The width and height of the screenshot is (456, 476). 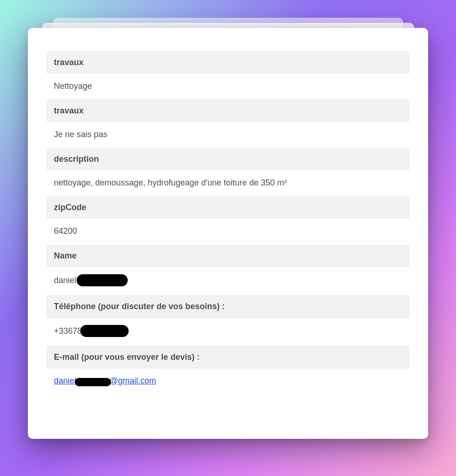 I want to click on field-row-zipcode: zipCode 64200, so click(x=228, y=220).